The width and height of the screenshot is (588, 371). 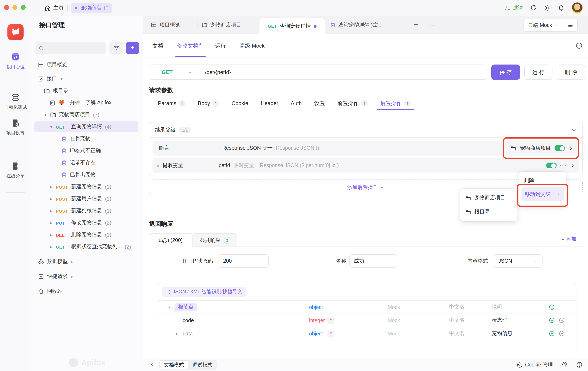 What do you see at coordinates (489, 198) in the screenshot?
I see `submenu-item-petstore: 宠物商店项目` at bounding box center [489, 198].